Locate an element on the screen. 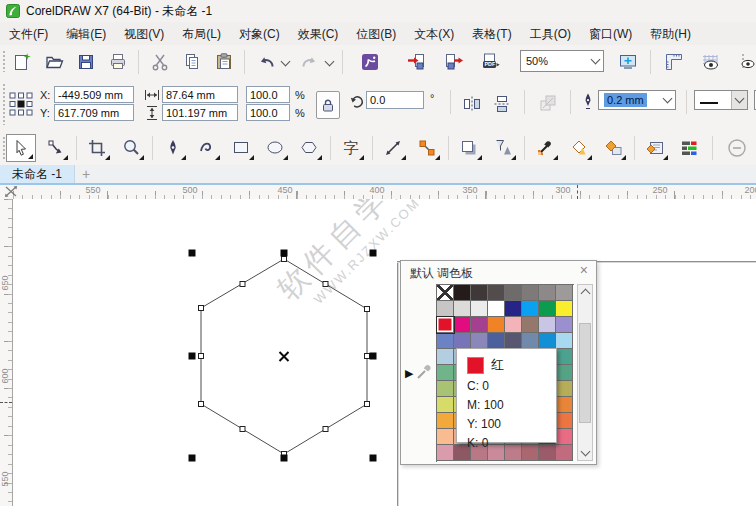 This screenshot has width=756, height=506. show-grid-button is located at coordinates (710, 62).